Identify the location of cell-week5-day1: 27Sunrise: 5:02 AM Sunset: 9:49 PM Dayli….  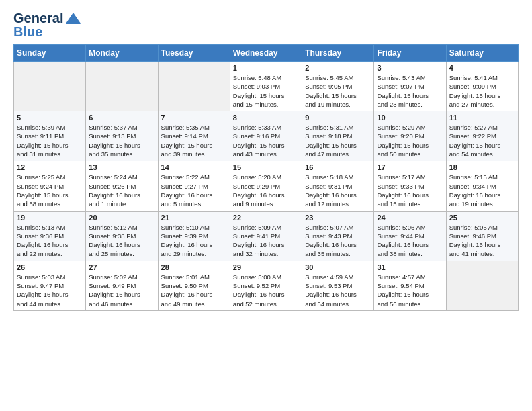
(122, 285).